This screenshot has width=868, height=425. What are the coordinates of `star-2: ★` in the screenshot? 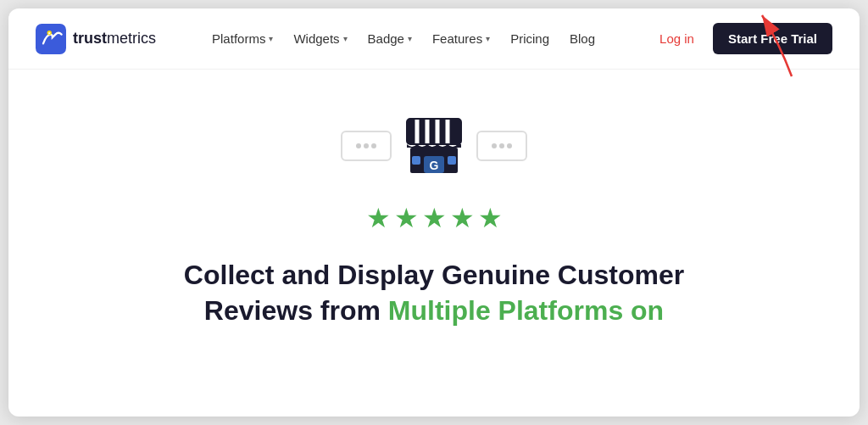 It's located at (407, 218).